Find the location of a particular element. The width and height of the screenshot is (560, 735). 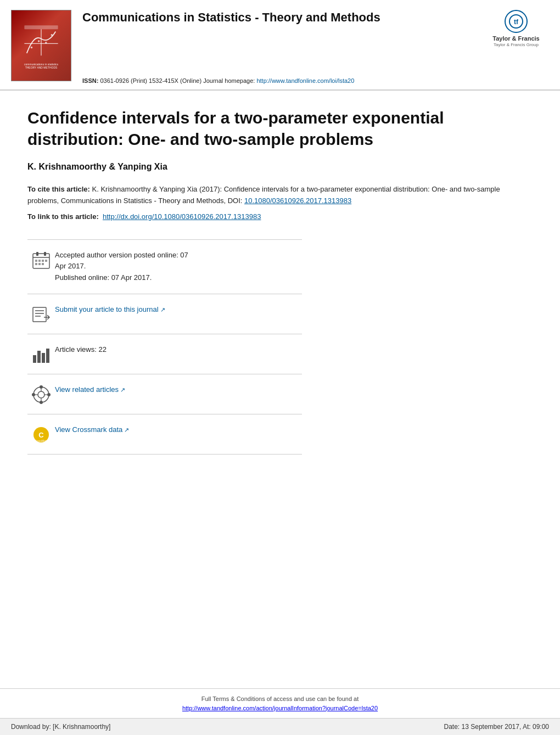

header-info: Communications in Statistics - Theory an… is located at coordinates (310, 47).